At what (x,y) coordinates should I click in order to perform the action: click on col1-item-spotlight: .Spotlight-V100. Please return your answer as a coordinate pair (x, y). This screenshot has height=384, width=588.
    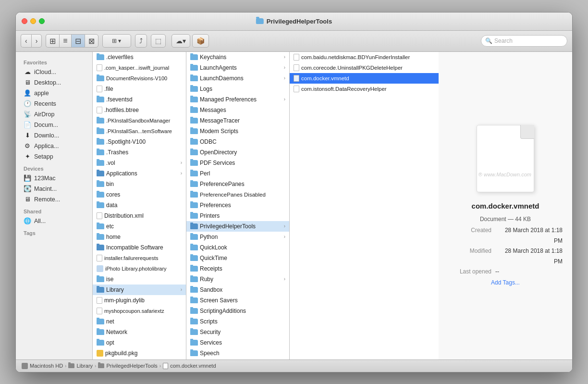
    Looking at the image, I should click on (139, 142).